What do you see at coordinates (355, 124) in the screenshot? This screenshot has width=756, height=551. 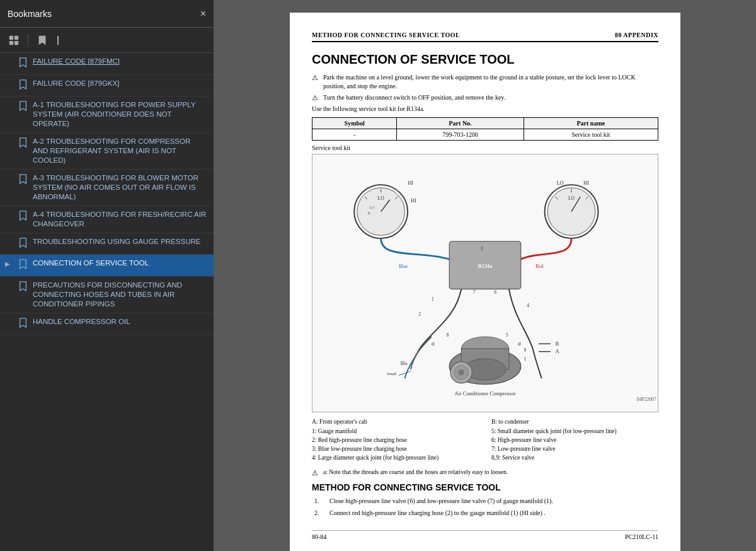 I see `table-header-symbol: Symbol` at bounding box center [355, 124].